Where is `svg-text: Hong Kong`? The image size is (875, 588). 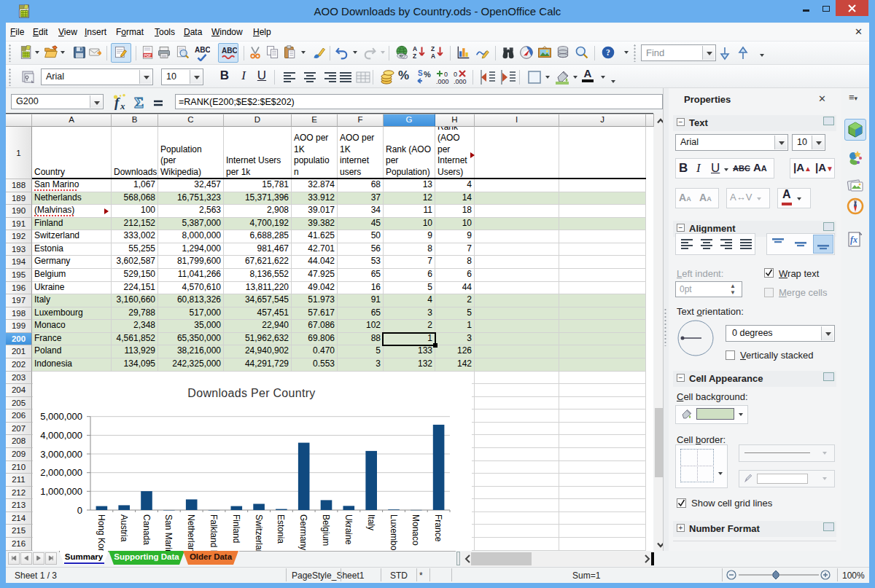 svg-text: Hong Kong is located at coordinates (101, 533).